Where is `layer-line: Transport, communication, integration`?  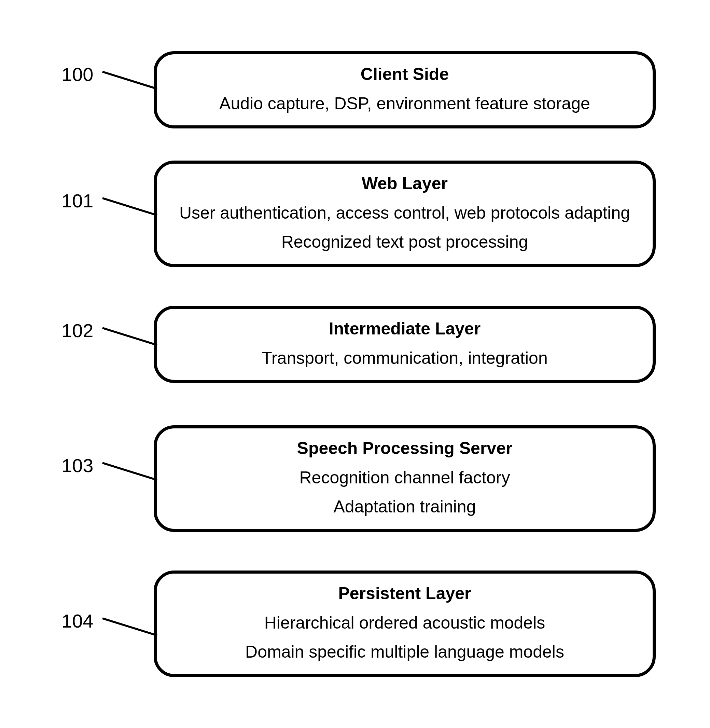
layer-line: Transport, communication, integration is located at coordinates (405, 358).